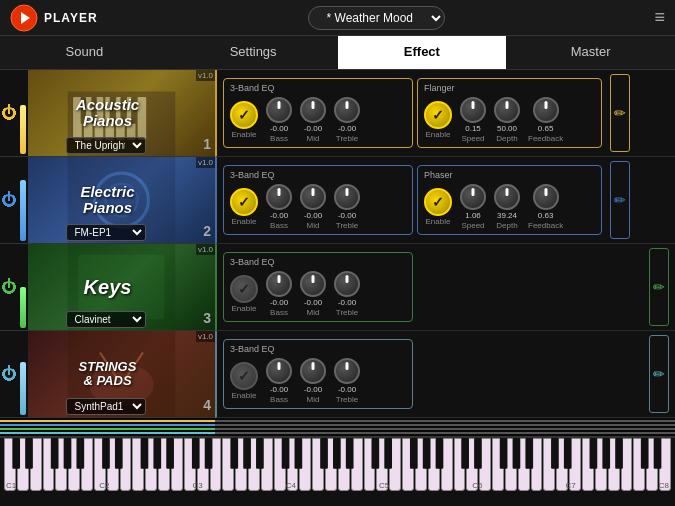 Image resolution: width=675 pixels, height=506 pixels. I want to click on eq-knob-row-2: ✓ Enable -0.00 Bass -0.00 Mid, so click(318, 207).